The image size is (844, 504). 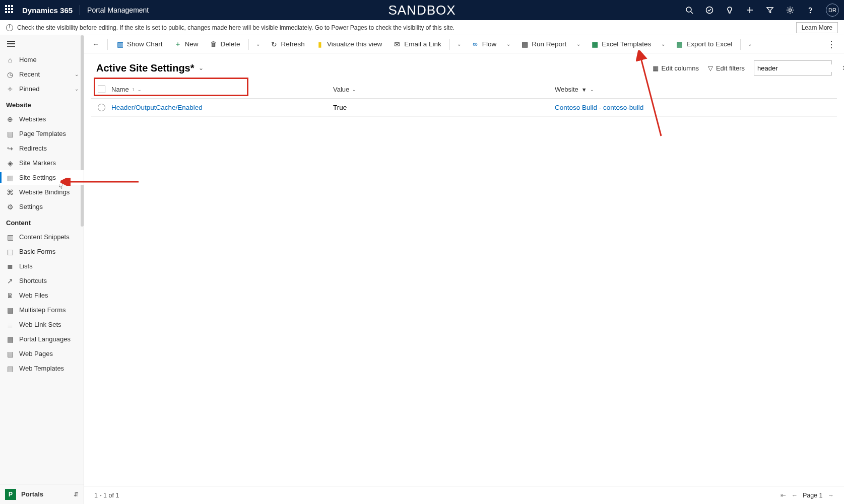 What do you see at coordinates (47, 10) in the screenshot?
I see `brand-label: Dynamics 365` at bounding box center [47, 10].